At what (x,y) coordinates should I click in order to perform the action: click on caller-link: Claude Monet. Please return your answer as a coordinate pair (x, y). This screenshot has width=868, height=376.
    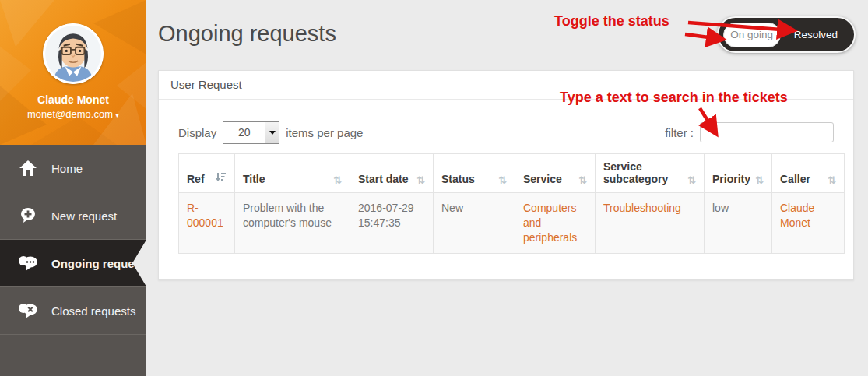
    Looking at the image, I should click on (797, 215).